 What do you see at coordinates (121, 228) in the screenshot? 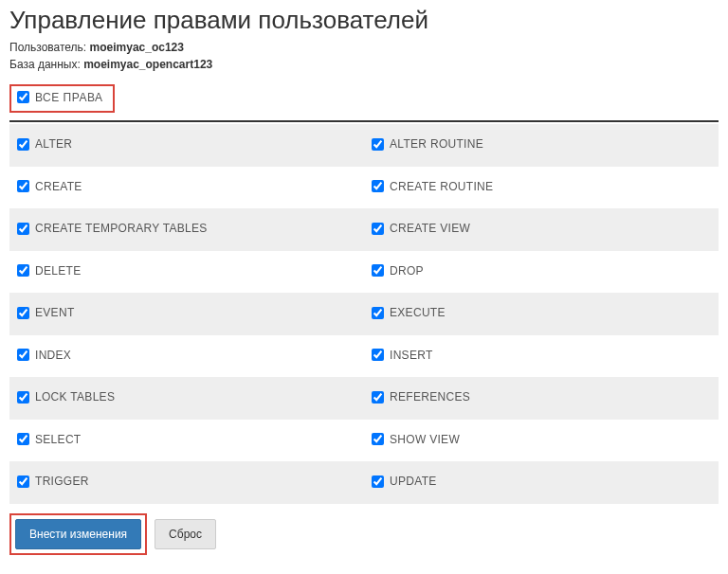
I see `privilege-name: CREATE TEMPORARY TABLES` at bounding box center [121, 228].